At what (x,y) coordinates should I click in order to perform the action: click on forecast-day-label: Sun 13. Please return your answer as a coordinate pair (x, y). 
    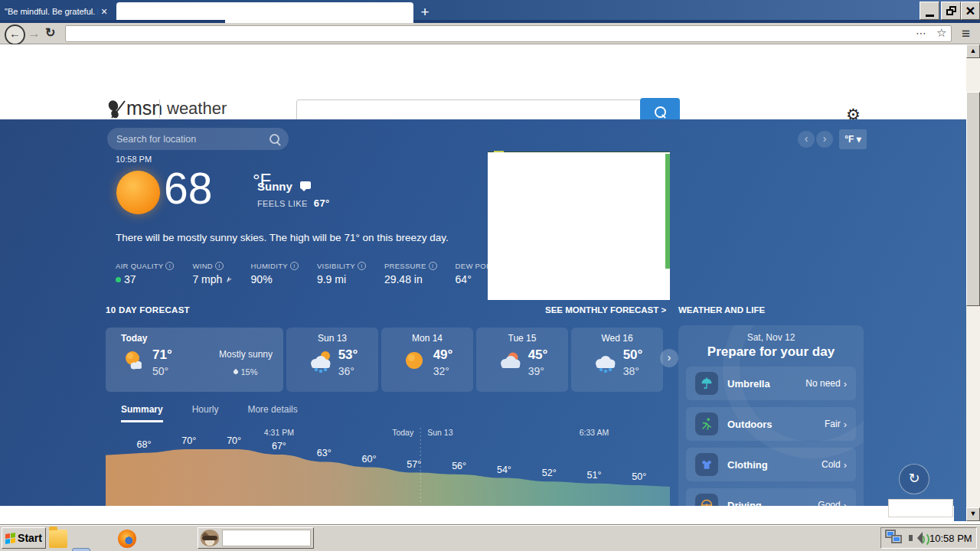
    Looking at the image, I should click on (332, 338).